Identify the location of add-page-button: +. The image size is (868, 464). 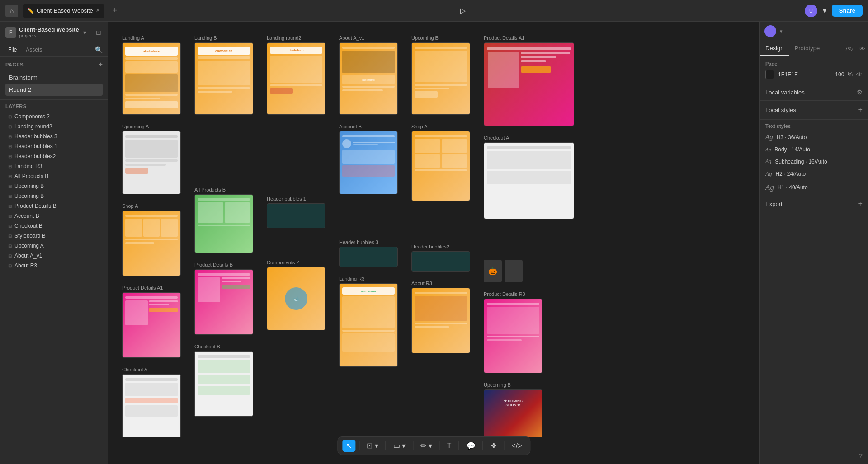
(100, 65).